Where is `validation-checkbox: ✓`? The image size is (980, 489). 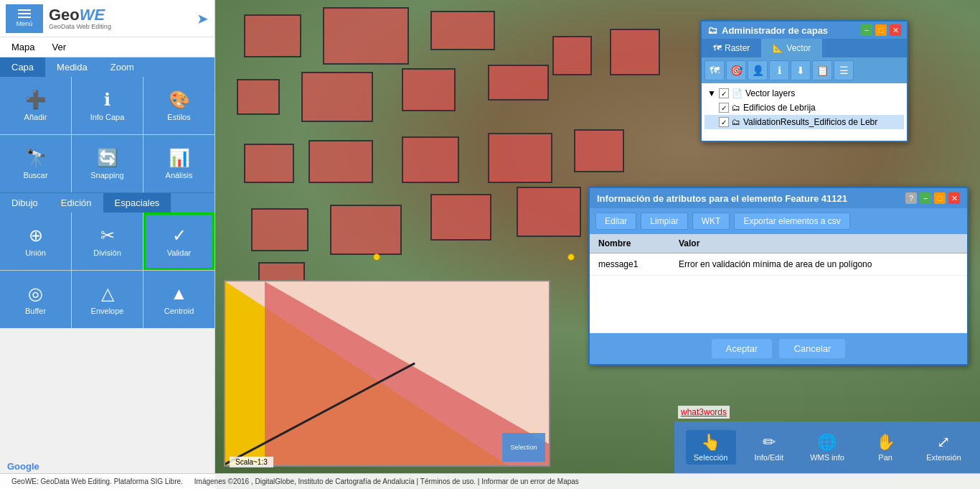 validation-checkbox: ✓ is located at coordinates (724, 122).